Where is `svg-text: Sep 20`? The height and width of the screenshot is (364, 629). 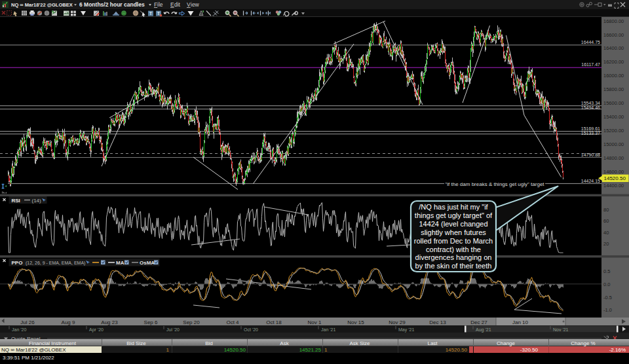 svg-text: Sep 20 is located at coordinates (191, 322).